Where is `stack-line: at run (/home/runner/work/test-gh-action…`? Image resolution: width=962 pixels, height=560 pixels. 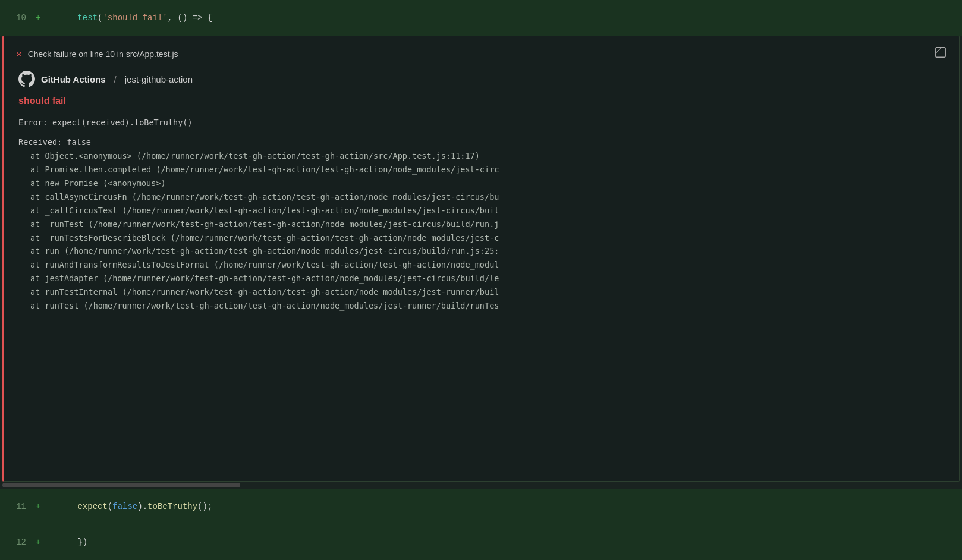 stack-line: at run (/home/runner/work/test-gh-action… is located at coordinates (483, 251).